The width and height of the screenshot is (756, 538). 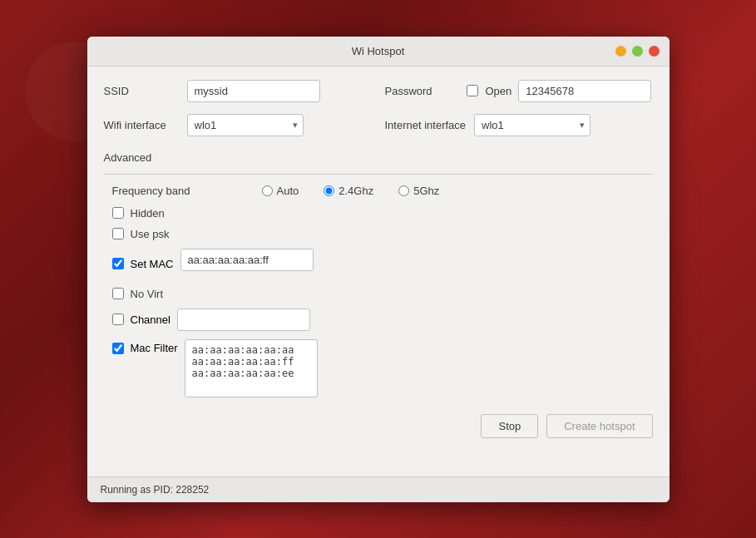 I want to click on no-virt-label: No Virt, so click(x=147, y=294).